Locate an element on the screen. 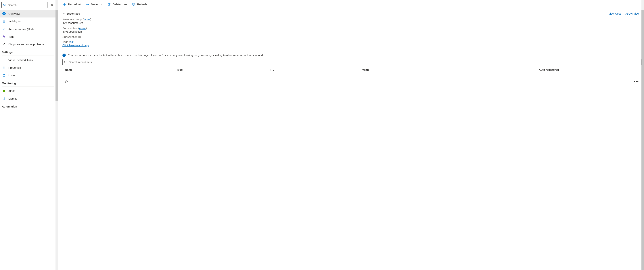 The image size is (644, 270). sidebar-item-locks: Locks is located at coordinates (28, 75).